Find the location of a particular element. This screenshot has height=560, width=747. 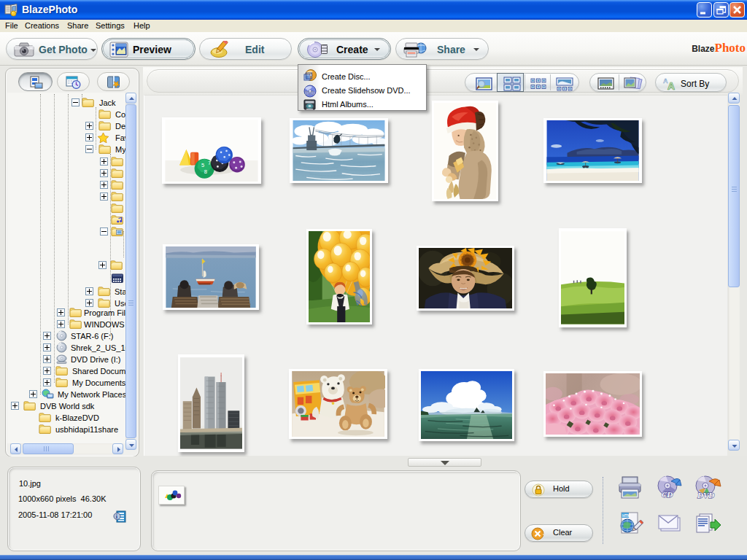

svg-text: A is located at coordinates (671, 86).